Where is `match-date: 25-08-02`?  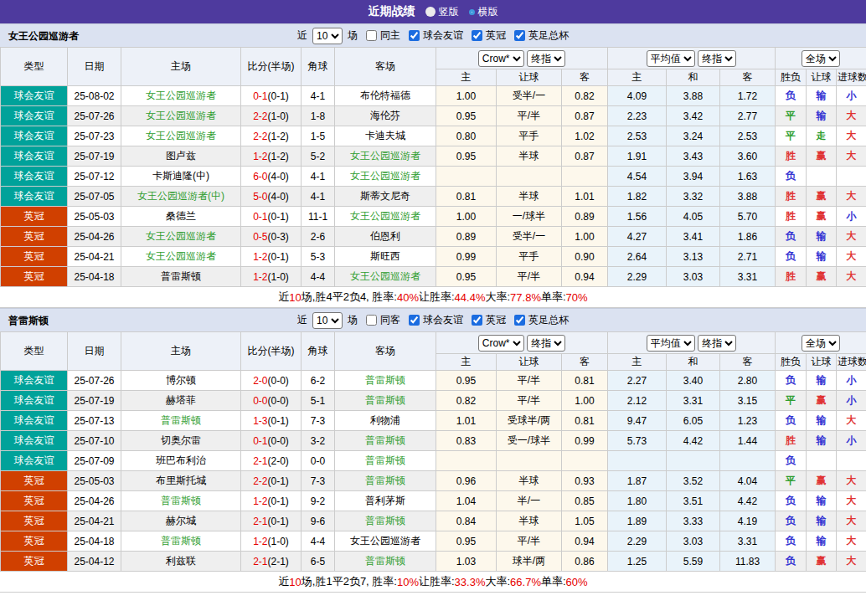 match-date: 25-08-02 is located at coordinates (95, 96).